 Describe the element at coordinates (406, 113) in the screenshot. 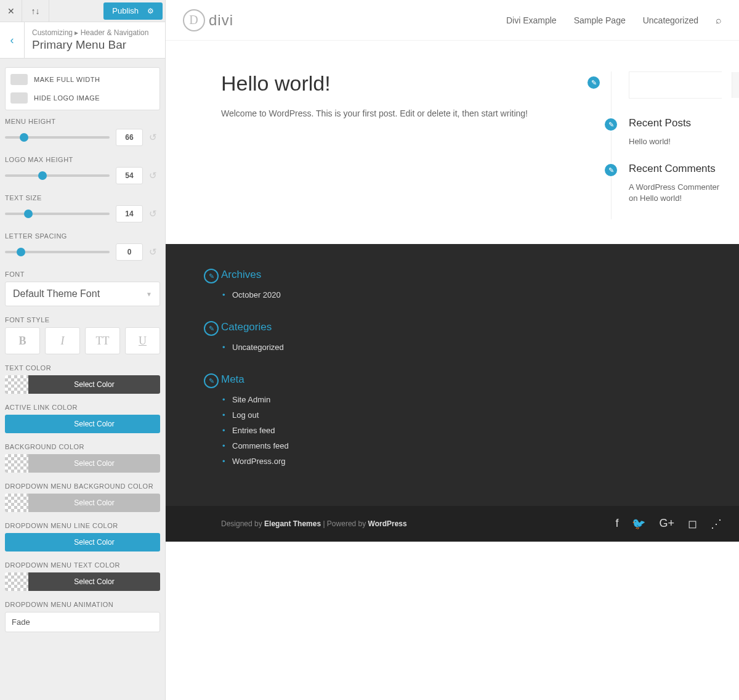

I see `post-body: Welcome to WordPress. This is your first…` at that location.